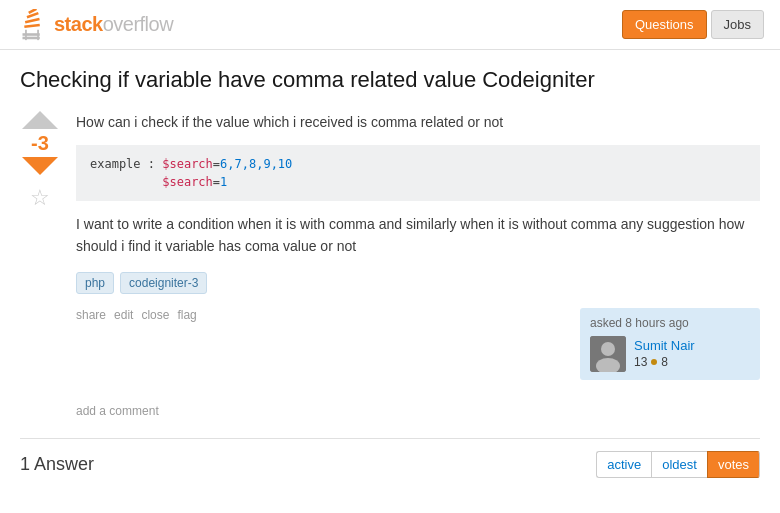 The image size is (780, 513). I want to click on code-line1: example : $search=6,7,8,9,10, so click(191, 164).